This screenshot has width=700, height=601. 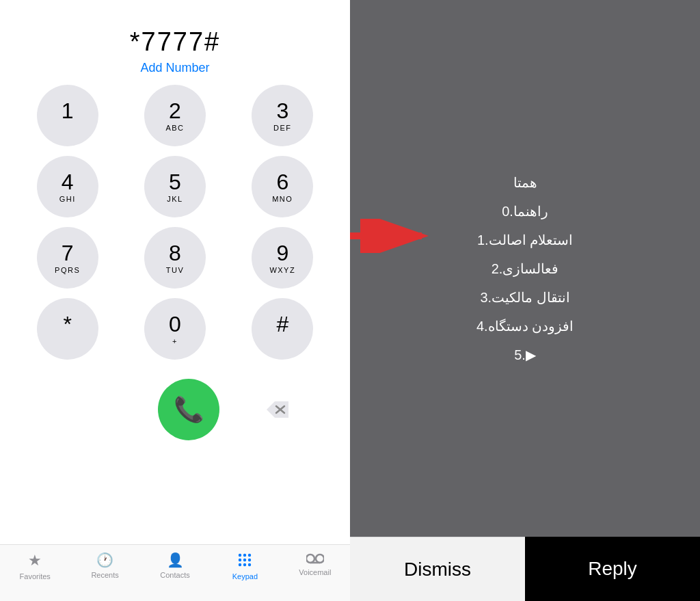 I want to click on menu-line-2: استعلام اصالت.1, so click(x=525, y=240).